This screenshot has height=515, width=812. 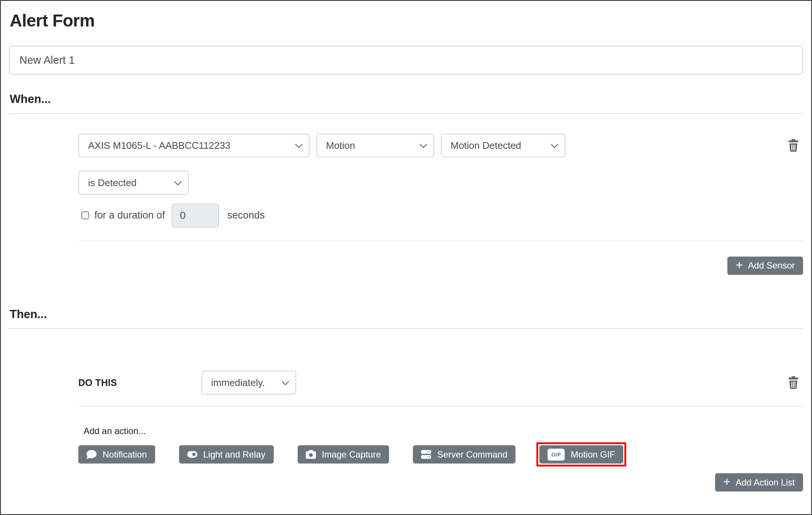 What do you see at coordinates (234, 455) in the screenshot?
I see `action-button-label: Light and Relay` at bounding box center [234, 455].